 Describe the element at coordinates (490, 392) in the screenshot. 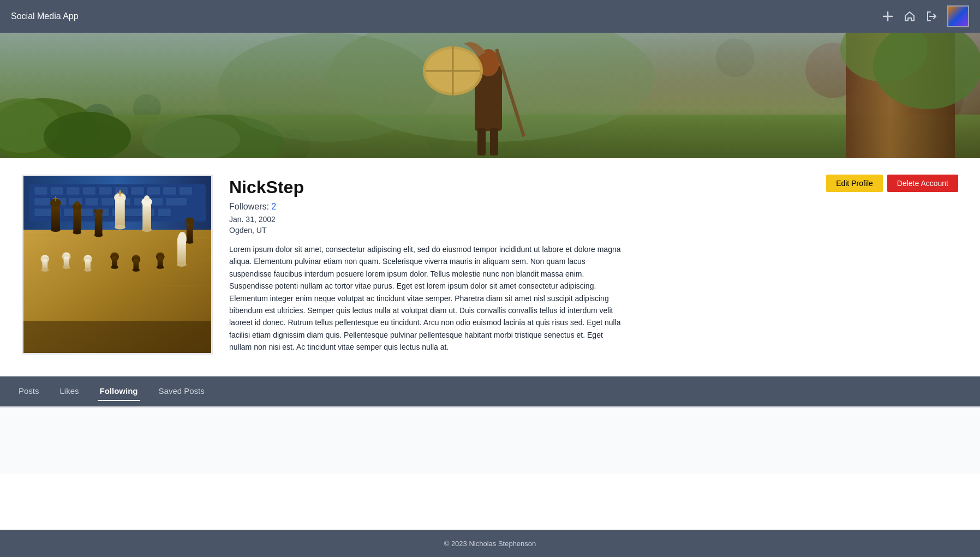

I see `tab-bar: Posts Likes Following Saved Posts` at that location.